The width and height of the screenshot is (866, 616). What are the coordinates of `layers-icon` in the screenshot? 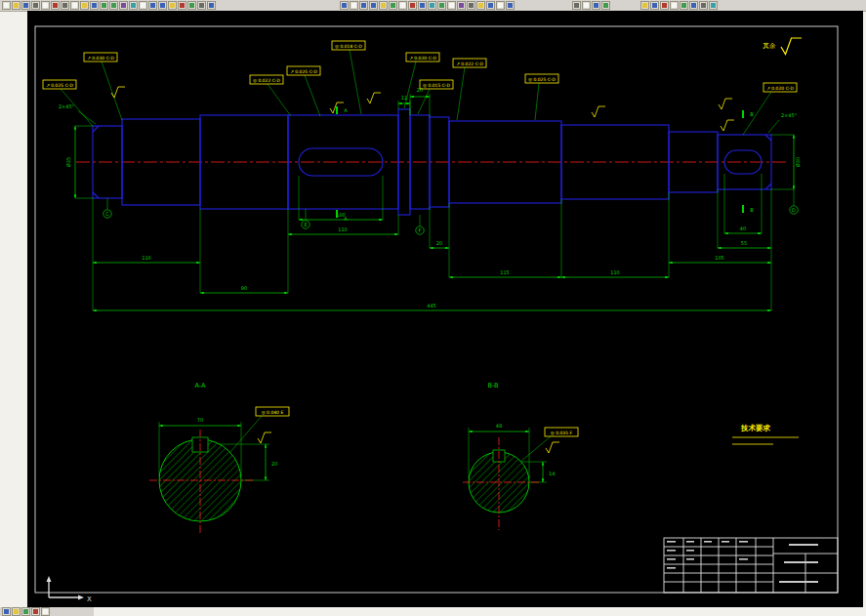 It's located at (201, 6).